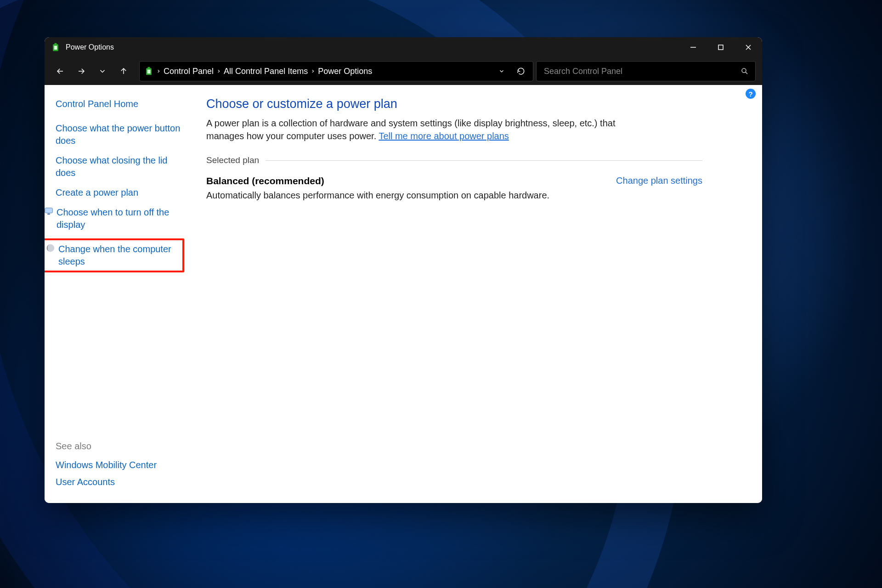 The image size is (882, 588). What do you see at coordinates (721, 47) in the screenshot?
I see `window-controls` at bounding box center [721, 47].